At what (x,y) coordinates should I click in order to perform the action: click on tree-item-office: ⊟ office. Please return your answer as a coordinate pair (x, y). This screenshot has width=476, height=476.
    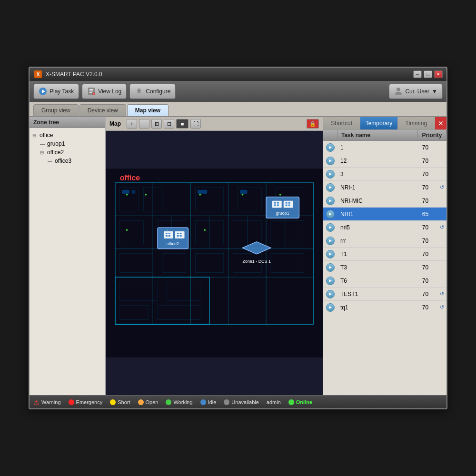
    Looking at the image, I should click on (68, 135).